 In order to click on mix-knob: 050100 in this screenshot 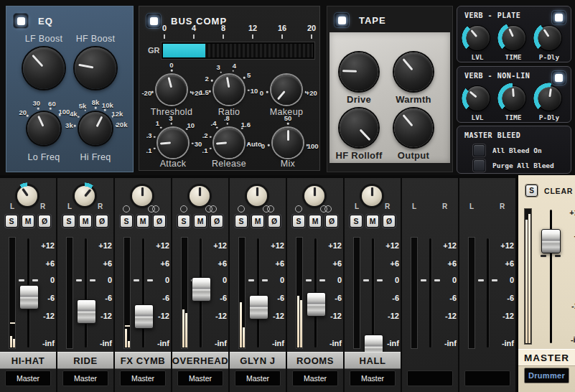, I will do `click(288, 143)`.